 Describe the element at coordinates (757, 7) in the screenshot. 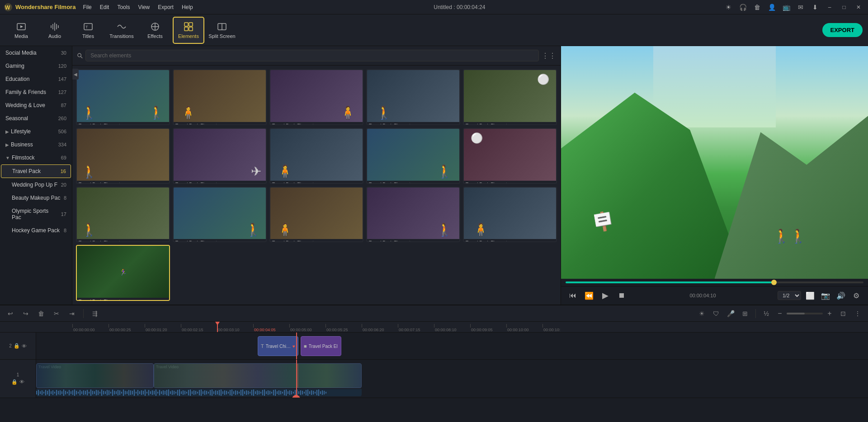

I see `trash-icon: 🗑` at that location.